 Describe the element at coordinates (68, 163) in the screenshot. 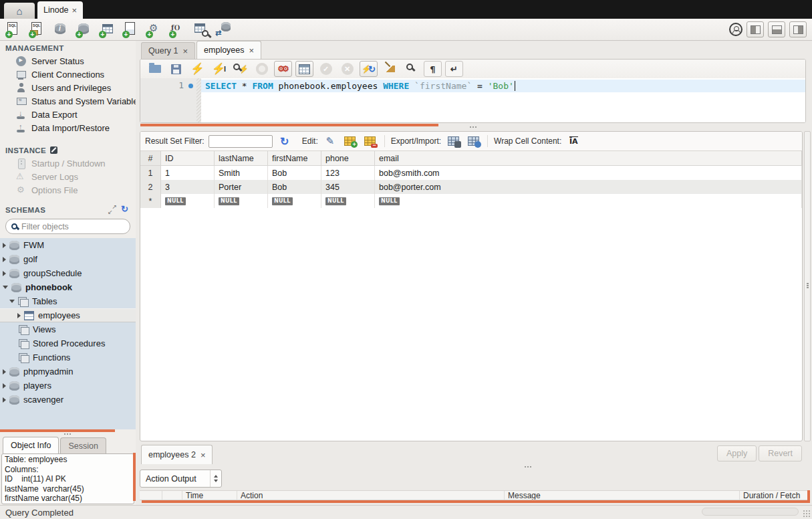

I see `sidebar-item-startup-shutdown: Startup / Shutdown` at that location.